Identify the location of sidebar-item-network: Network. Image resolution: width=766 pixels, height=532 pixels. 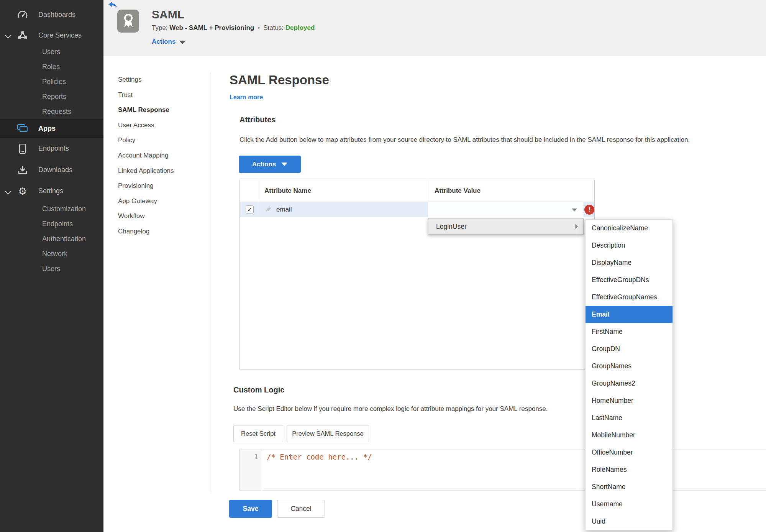
(52, 254).